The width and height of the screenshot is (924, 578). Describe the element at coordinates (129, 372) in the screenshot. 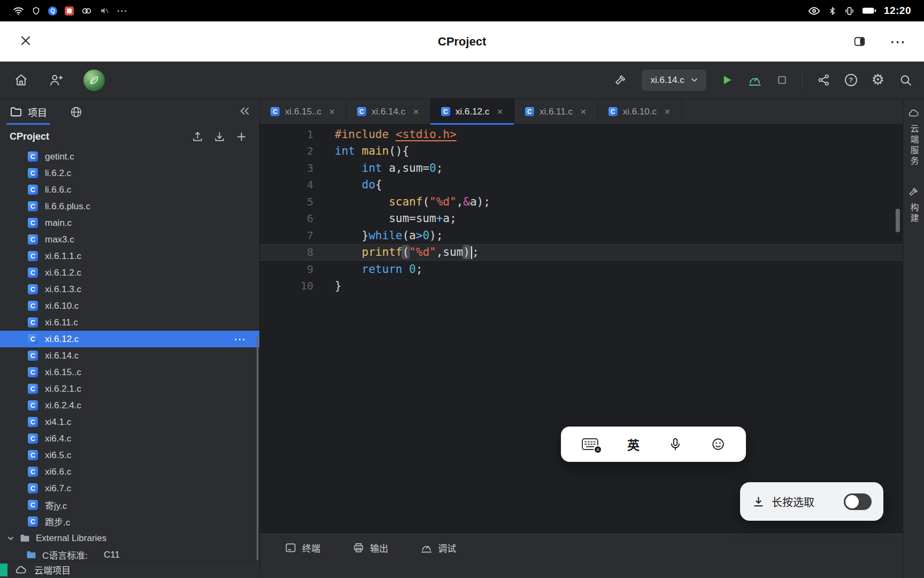

I see `file-tree-item: Cxi.6.15..c` at that location.